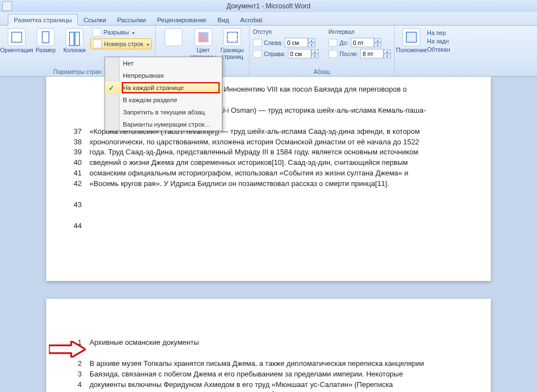  I want to click on doc-line: 41османским официальным историографом, и…, so click(268, 173).